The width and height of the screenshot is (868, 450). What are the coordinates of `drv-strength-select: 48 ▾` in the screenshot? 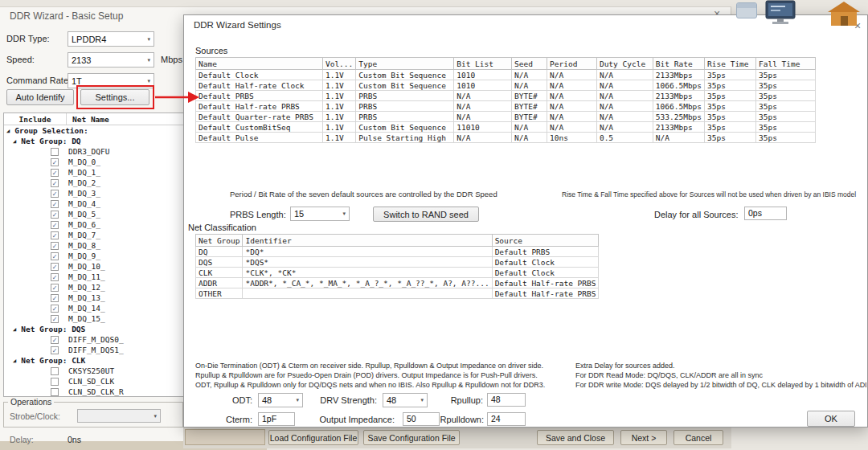 It's located at (405, 400).